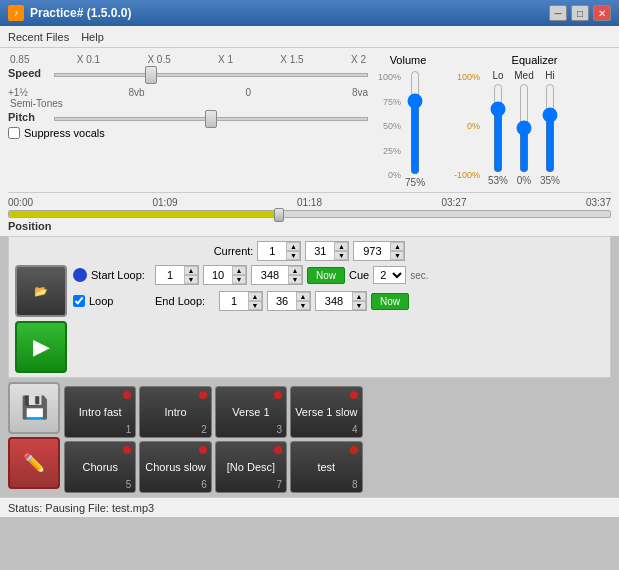 Image resolution: width=619 pixels, height=570 pixels. I want to click on start-loop-up2: ▲, so click(239, 270).